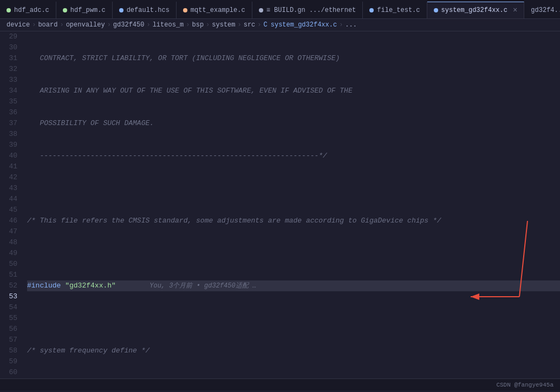 The width and height of the screenshot is (560, 392). I want to click on breadcrumb-board: board, so click(48, 25).